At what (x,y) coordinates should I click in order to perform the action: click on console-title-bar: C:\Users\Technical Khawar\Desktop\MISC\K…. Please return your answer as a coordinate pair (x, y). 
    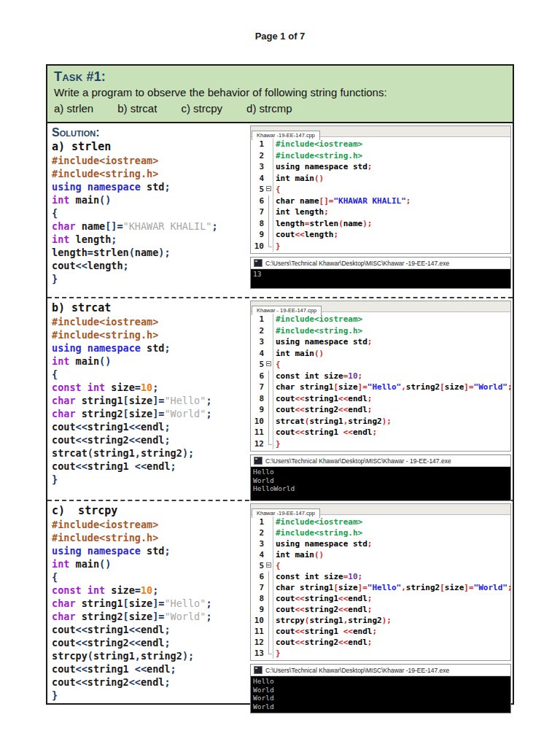
    Looking at the image, I should click on (381, 461).